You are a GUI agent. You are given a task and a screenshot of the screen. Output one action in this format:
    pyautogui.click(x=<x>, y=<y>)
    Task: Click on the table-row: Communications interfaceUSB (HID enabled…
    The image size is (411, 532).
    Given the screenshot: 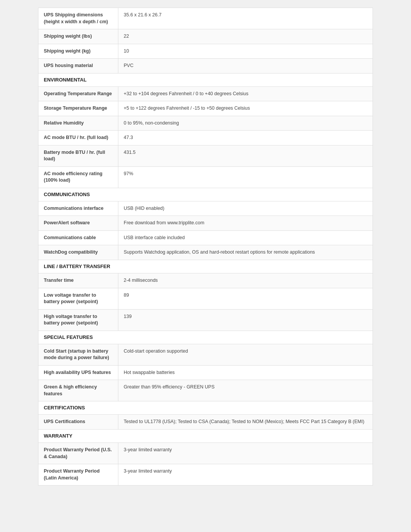 What is the action you would take?
    pyautogui.click(x=206, y=209)
    